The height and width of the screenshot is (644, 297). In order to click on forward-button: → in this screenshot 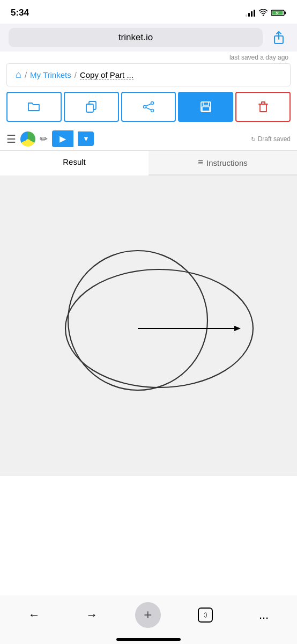, I will do `click(92, 615)`.